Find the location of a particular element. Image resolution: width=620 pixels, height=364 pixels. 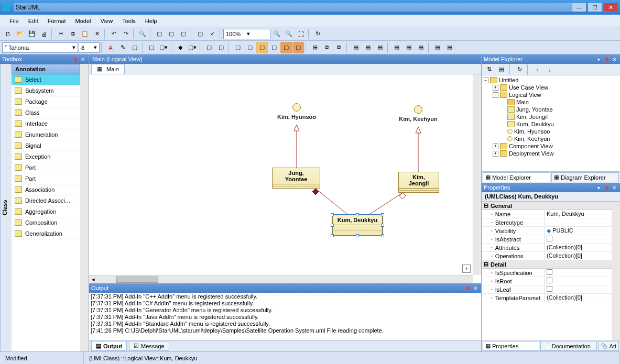

align-a-button: ⊞ is located at coordinates (315, 48).